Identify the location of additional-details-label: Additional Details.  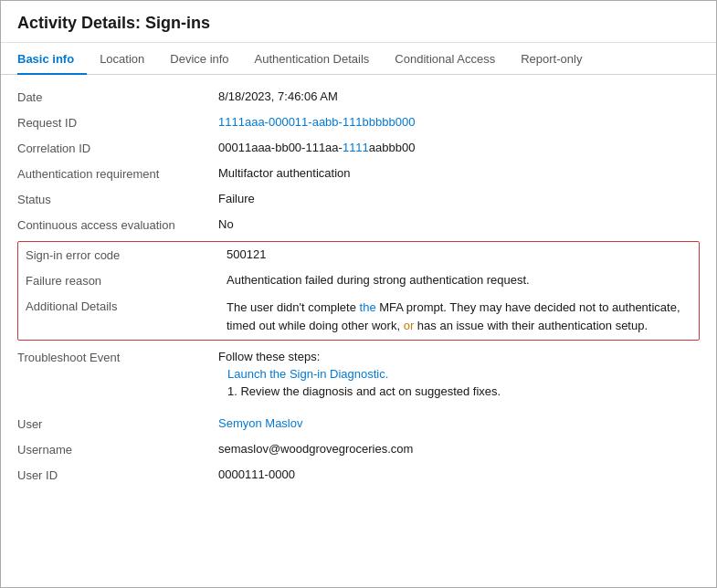
(126, 306).